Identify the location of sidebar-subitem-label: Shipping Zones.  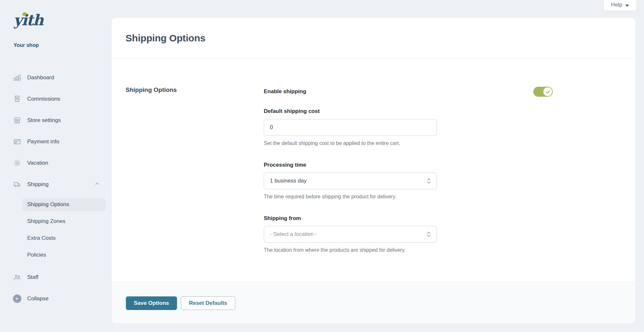
(46, 221).